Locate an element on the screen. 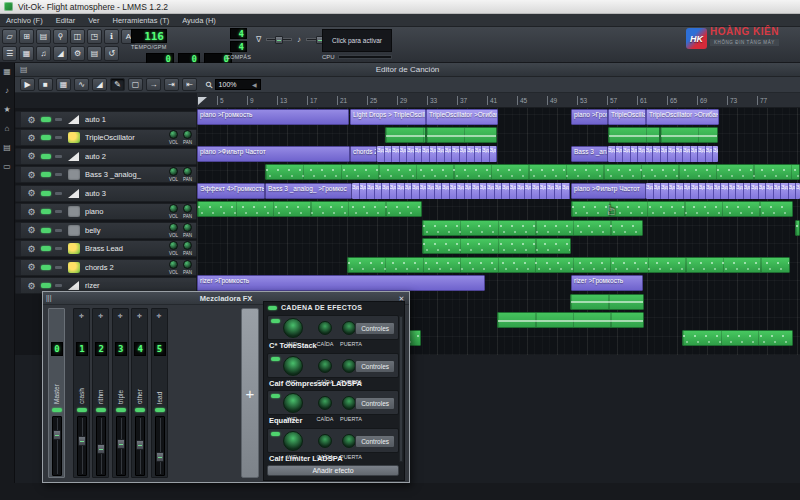  automation-segment: Bass 3 _anal is located at coordinates (590, 154).